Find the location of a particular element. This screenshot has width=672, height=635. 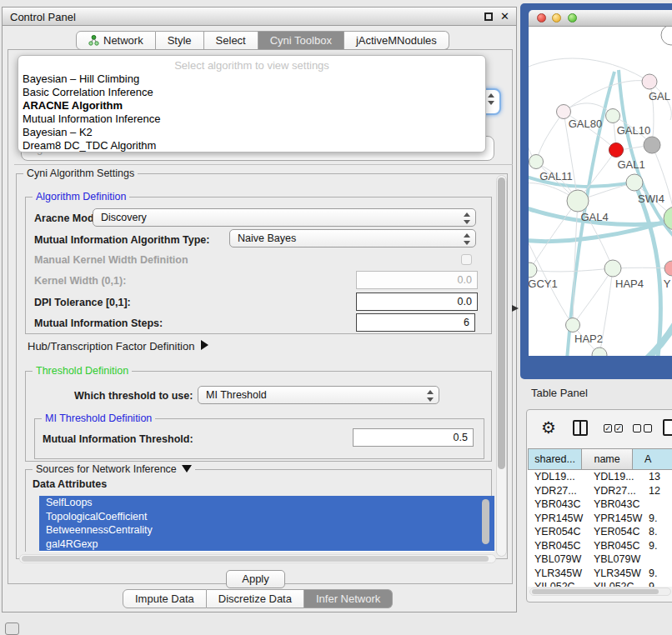

which-threshold-label: Which threshold to use: is located at coordinates (133, 396).